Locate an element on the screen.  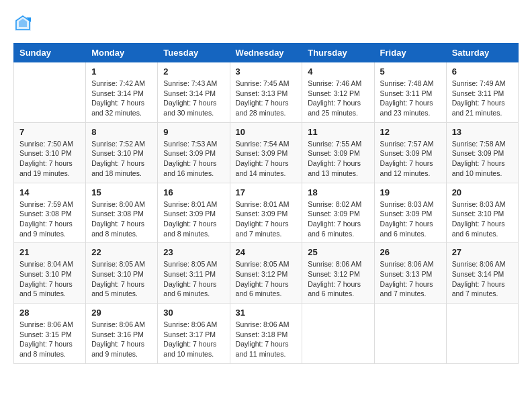
day-info: Sunrise: 7:54 AM Sunset: 3:09 PM Dayligh… is located at coordinates (266, 158).